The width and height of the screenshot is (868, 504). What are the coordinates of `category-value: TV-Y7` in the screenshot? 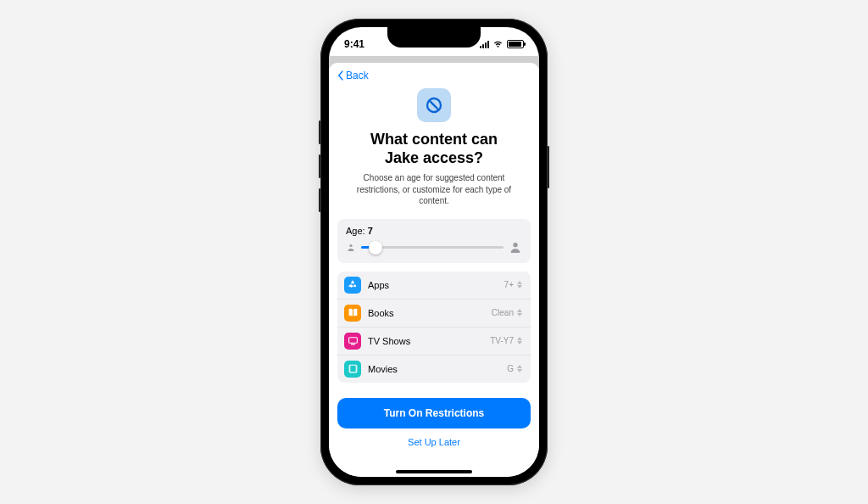 It's located at (502, 341).